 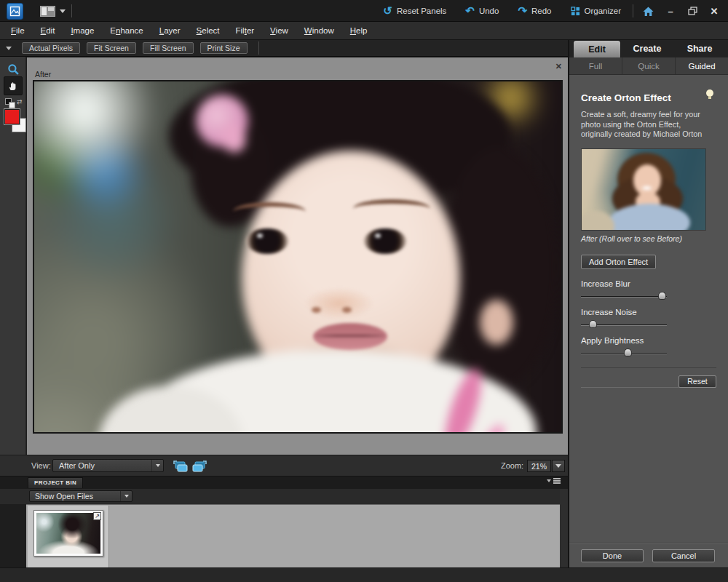 I want to click on bin-panel-menu-icon, so click(x=553, y=481).